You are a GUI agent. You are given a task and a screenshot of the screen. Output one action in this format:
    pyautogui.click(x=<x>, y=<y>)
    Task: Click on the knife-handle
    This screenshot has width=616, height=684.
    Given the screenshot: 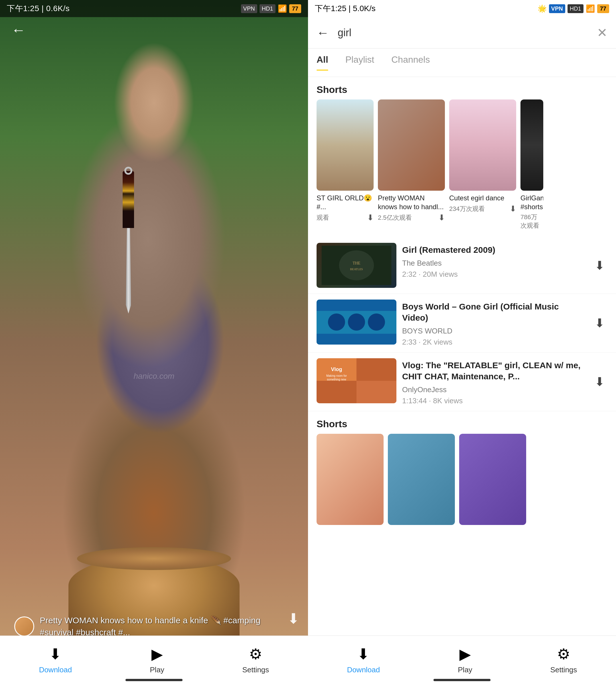 What is the action you would take?
    pyautogui.click(x=128, y=200)
    